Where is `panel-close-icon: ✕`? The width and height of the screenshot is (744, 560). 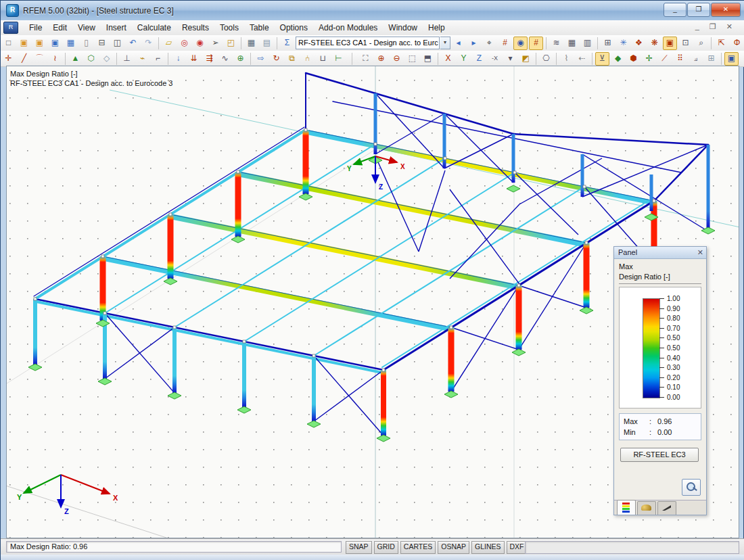 panel-close-icon: ✕ is located at coordinates (701, 253).